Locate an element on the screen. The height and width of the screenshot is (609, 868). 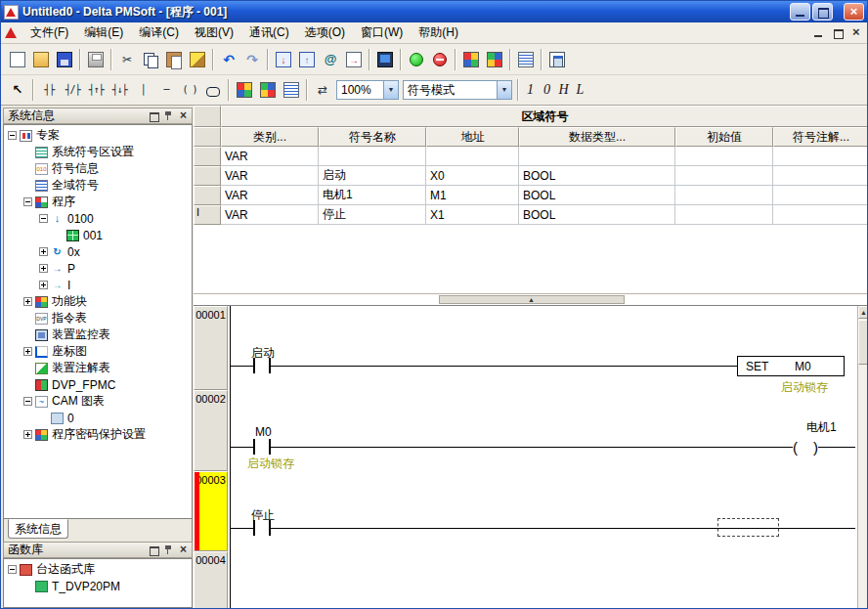
tree-item-global-symbols: 全域符号 is located at coordinates (98, 186).